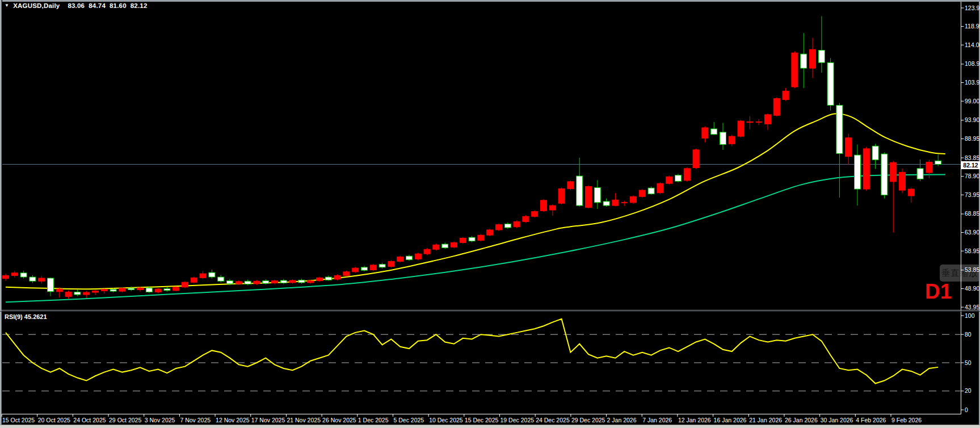 This screenshot has height=428, width=980. Describe the element at coordinates (482, 420) in the screenshot. I see `time-axis-label: 15 Dec 2025` at that location.